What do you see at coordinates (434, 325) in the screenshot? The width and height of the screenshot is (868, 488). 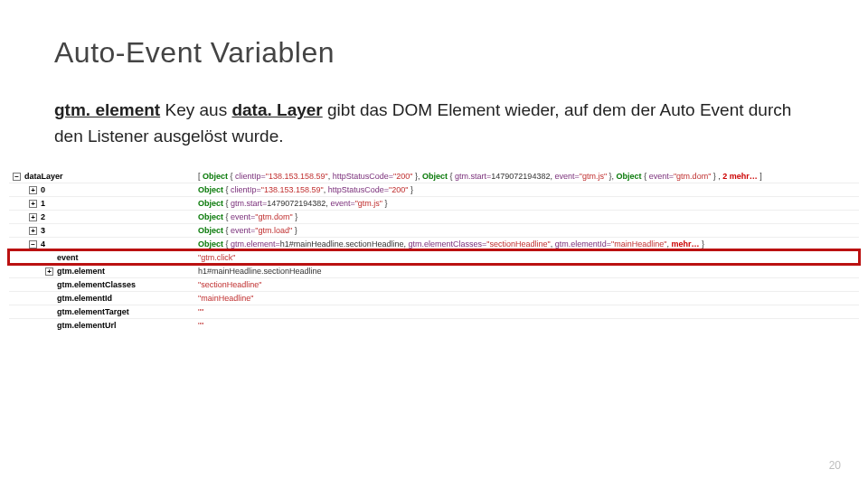 I see `row-prop-gtm-elementUrl: gtm.elementUrl ""` at bounding box center [434, 325].